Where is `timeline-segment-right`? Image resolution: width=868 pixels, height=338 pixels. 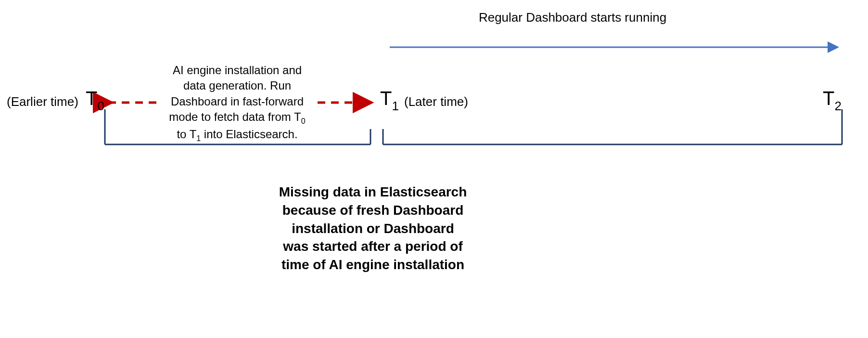
timeline-segment-right is located at coordinates (613, 127).